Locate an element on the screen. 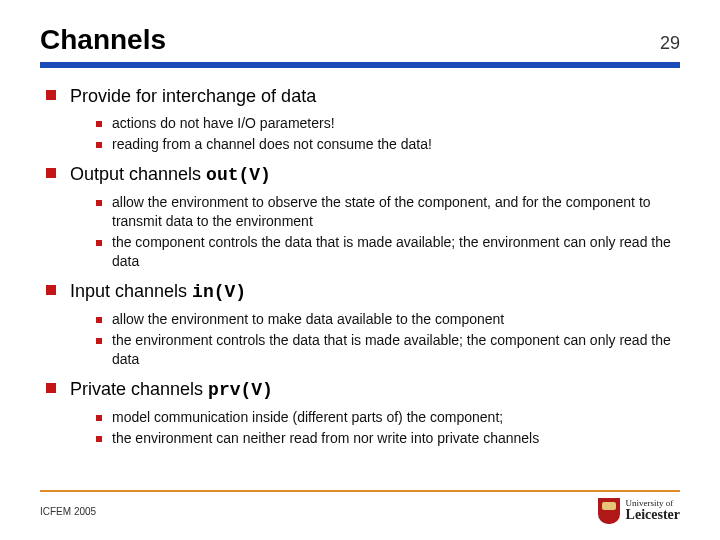 The height and width of the screenshot is (540, 720). point-text: model communication inside (different pa… is located at coordinates (308, 418).